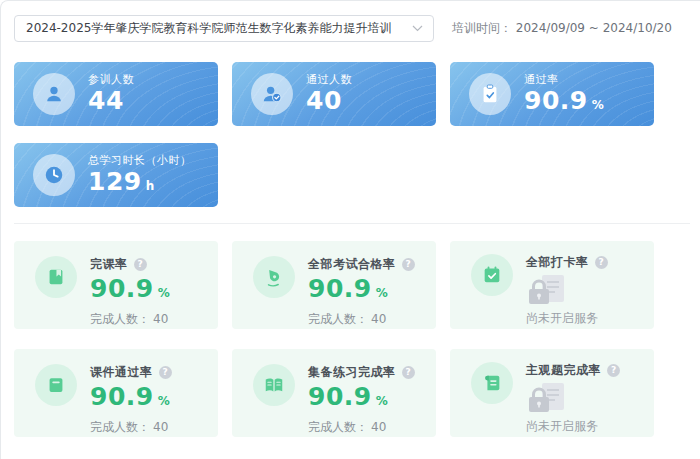 The height and width of the screenshot is (459, 700). Describe the element at coordinates (594, 28) in the screenshot. I see `training-period-value: 2024/09/09 ~ 2024/10/20` at that location.